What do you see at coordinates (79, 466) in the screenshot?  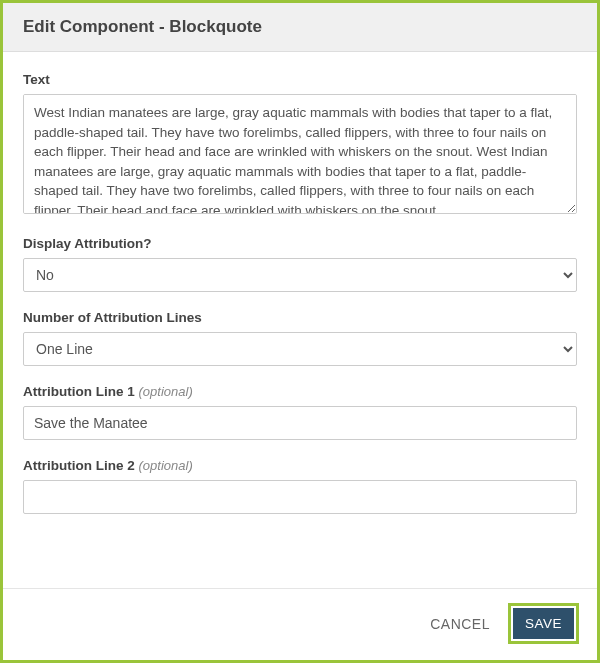 I see `label-attribution-line-2-text: Attribution Line 2` at bounding box center [79, 466].